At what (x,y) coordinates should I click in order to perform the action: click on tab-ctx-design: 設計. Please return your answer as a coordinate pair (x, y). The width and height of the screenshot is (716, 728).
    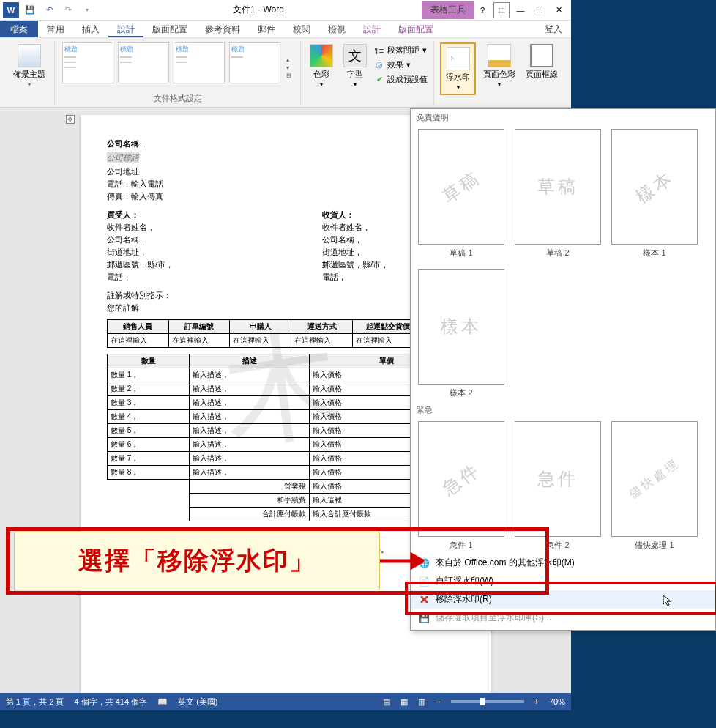
    Looking at the image, I should click on (372, 29).